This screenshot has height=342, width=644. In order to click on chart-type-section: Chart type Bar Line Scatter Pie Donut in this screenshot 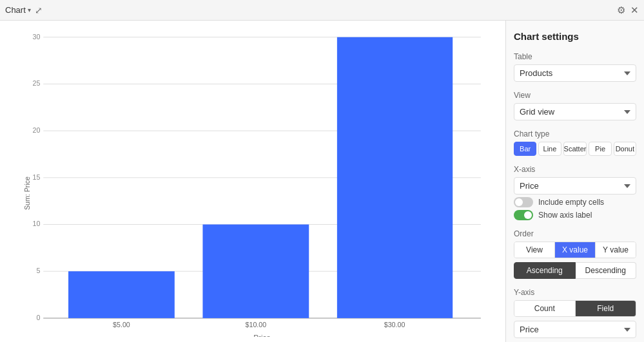, I will do `click(575, 143)`.